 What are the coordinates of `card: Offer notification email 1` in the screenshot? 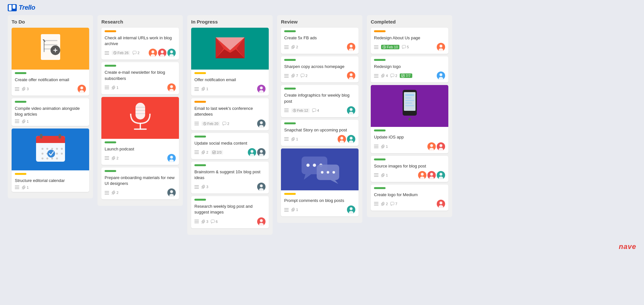 It's located at (230, 62).